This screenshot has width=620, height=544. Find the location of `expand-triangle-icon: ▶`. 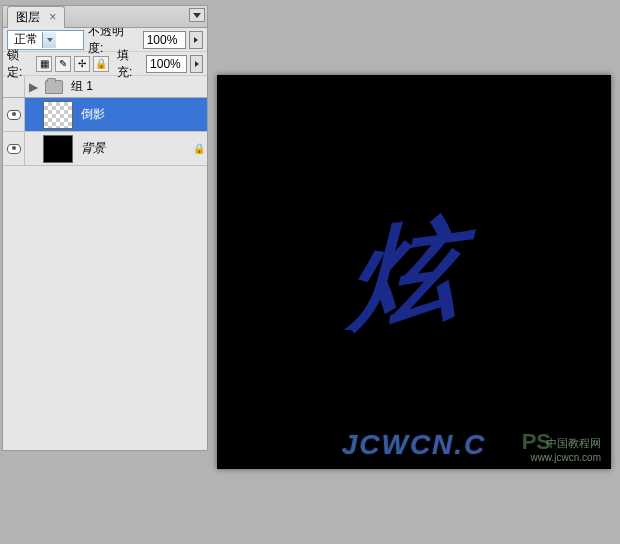

expand-triangle-icon: ▶ is located at coordinates (33, 87).